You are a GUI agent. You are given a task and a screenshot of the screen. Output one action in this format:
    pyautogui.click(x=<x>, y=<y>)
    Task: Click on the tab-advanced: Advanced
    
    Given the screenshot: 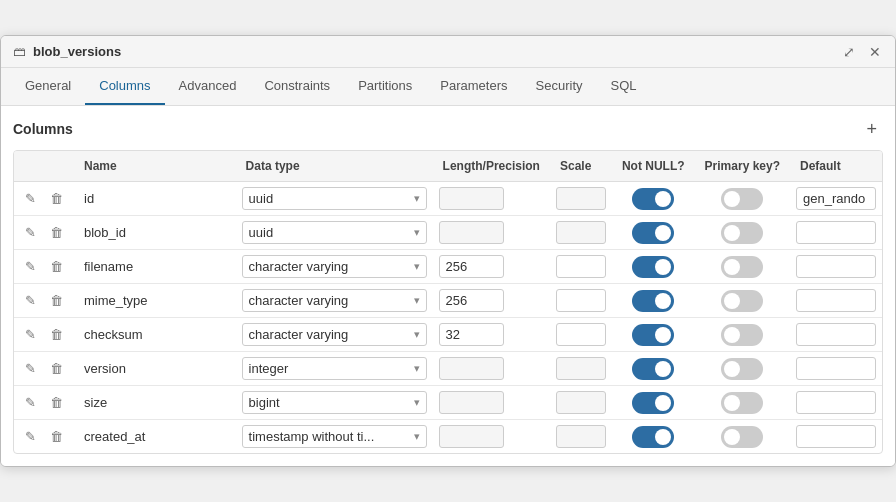 What is the action you would take?
    pyautogui.click(x=208, y=86)
    